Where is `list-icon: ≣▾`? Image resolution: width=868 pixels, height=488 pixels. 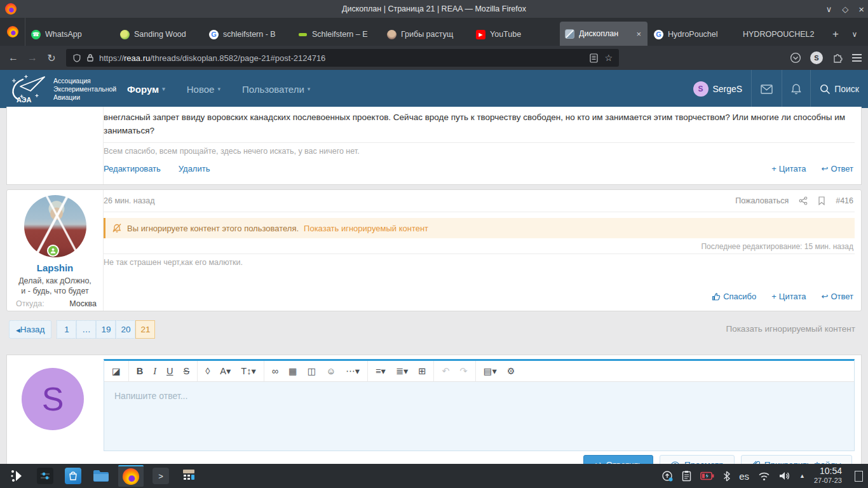 list-icon: ≣▾ is located at coordinates (402, 371).